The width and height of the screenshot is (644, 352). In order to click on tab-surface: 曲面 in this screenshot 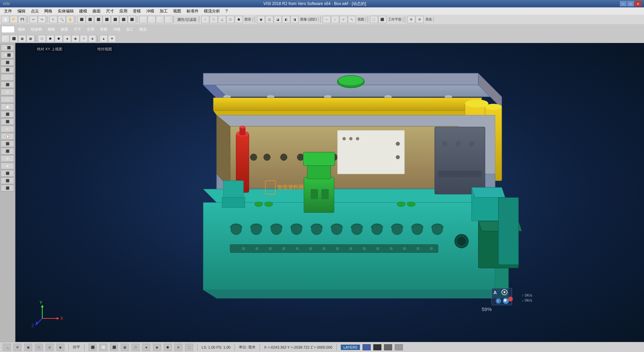, I will do `click(64, 30)`.